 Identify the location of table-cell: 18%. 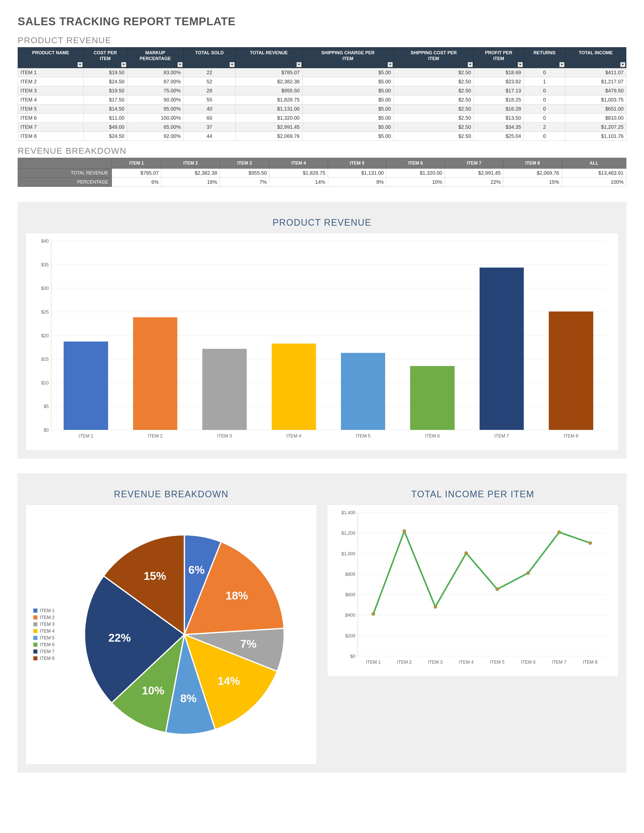
(191, 182).